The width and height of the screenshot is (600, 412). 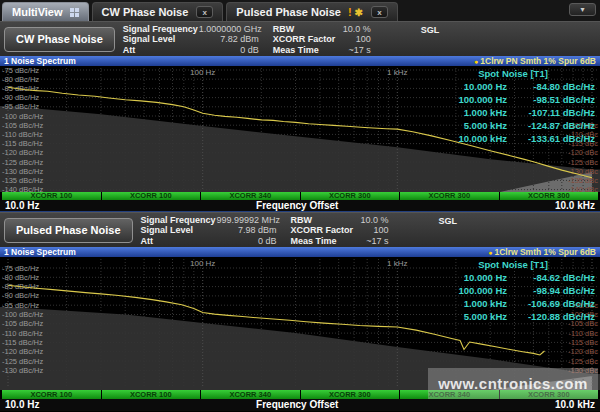 I want to click on alert-icon: !, so click(x=350, y=12).